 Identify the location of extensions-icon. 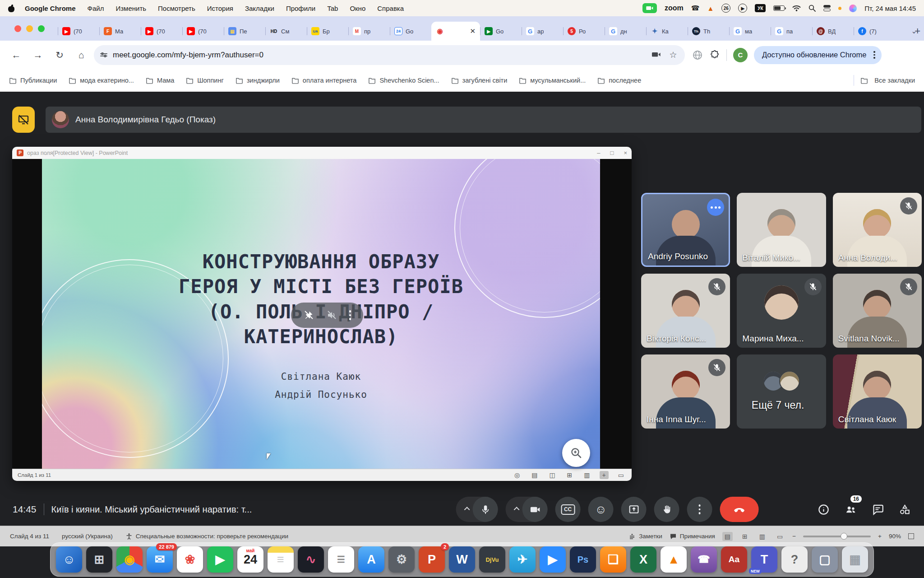
(715, 55).